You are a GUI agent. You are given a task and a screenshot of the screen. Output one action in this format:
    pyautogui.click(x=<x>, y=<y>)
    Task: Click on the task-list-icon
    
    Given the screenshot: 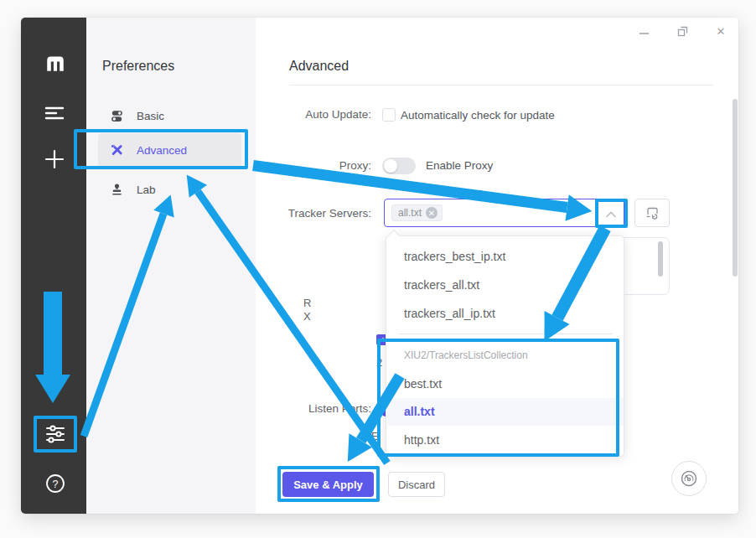 What is the action you would take?
    pyautogui.click(x=54, y=113)
    